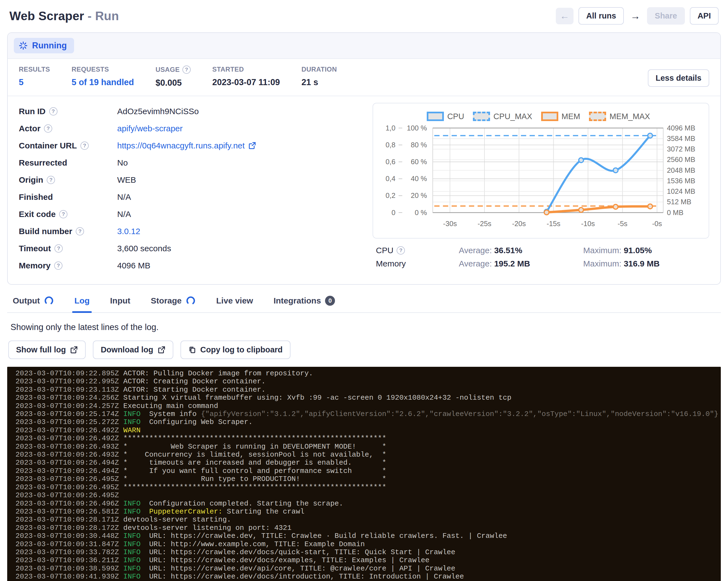  What do you see at coordinates (565, 16) in the screenshot?
I see `arrow-left-icon: ←` at bounding box center [565, 16].